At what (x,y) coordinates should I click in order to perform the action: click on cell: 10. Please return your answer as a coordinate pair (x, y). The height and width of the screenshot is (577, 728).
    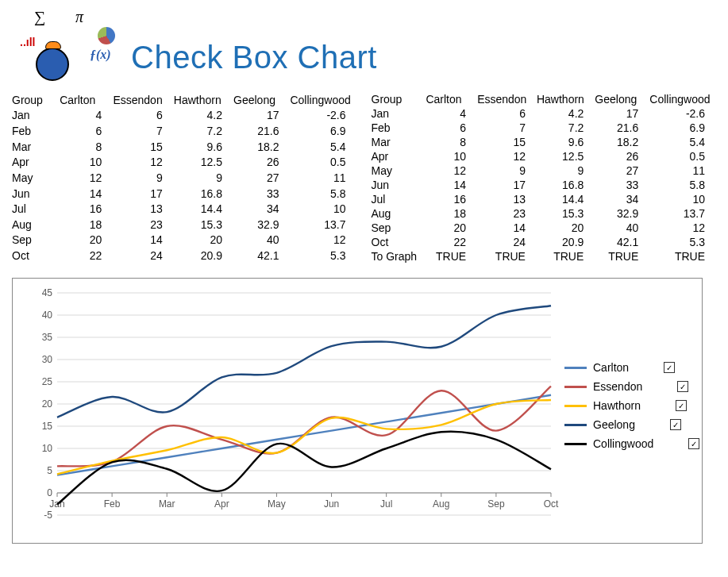
    Looking at the image, I should click on (86, 163).